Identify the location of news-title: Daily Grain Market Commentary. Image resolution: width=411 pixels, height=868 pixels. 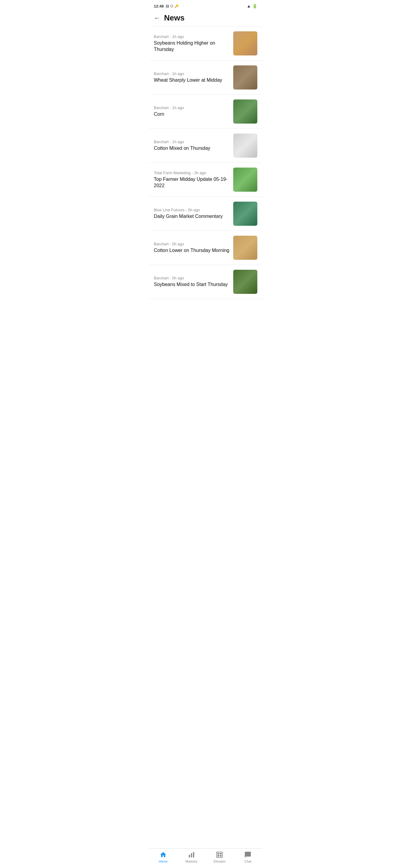
(192, 216).